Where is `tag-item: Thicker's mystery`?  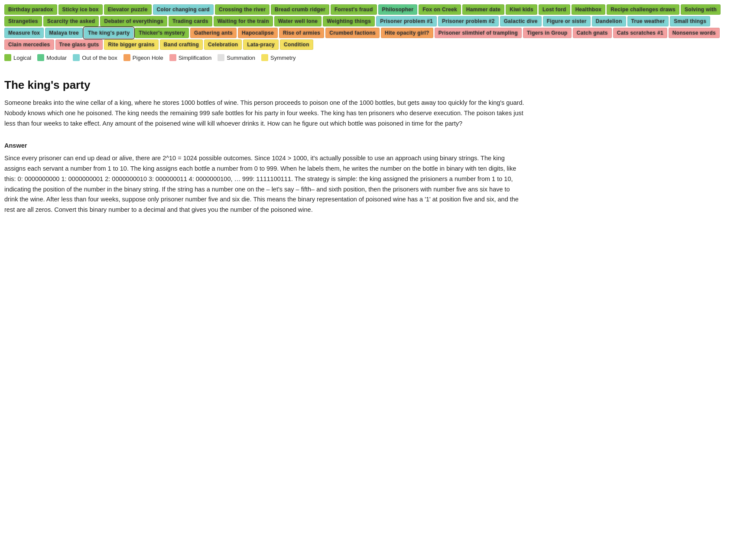
tag-item: Thicker's mystery is located at coordinates (162, 33).